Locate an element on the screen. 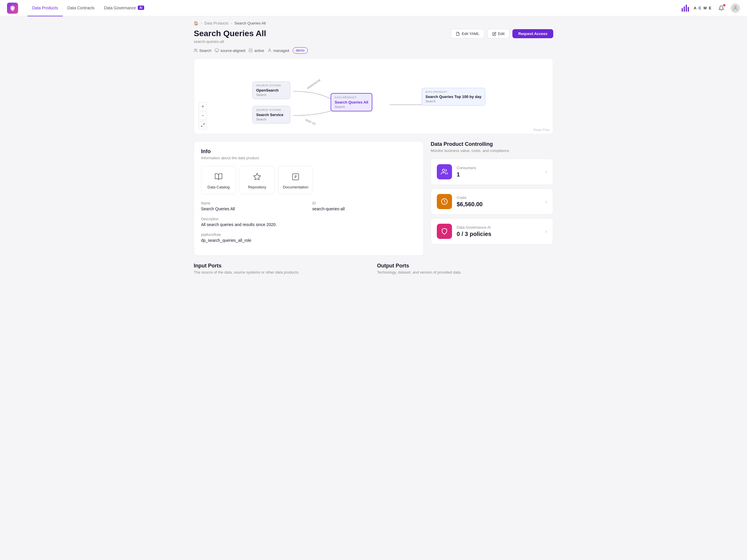 The image size is (747, 560). fit-view-button is located at coordinates (203, 125).